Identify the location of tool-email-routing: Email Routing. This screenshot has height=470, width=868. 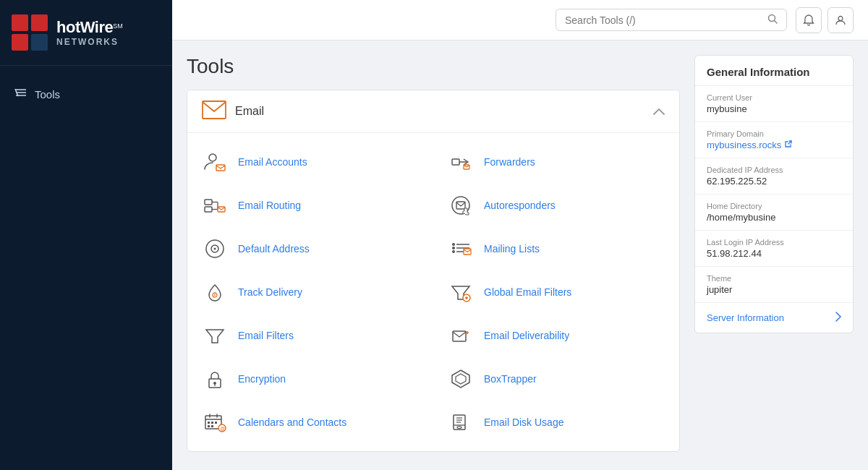
(310, 205).